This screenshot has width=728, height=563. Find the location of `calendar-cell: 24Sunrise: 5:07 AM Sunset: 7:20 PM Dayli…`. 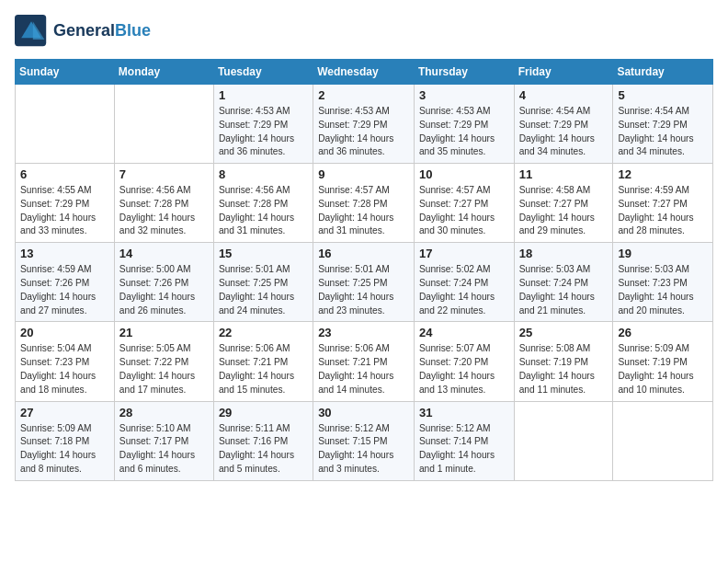

calendar-cell: 24Sunrise: 5:07 AM Sunset: 7:20 PM Dayli… is located at coordinates (463, 362).